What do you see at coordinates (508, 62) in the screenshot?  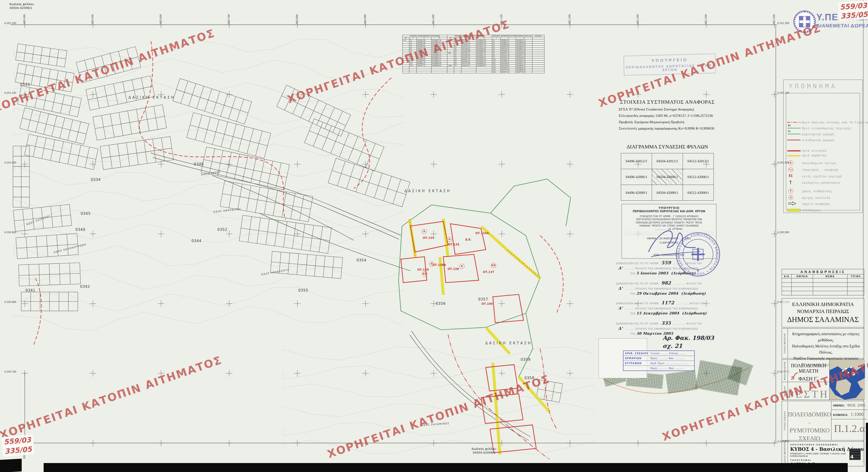 I see `coords-cell: 451058,72` at bounding box center [508, 62].